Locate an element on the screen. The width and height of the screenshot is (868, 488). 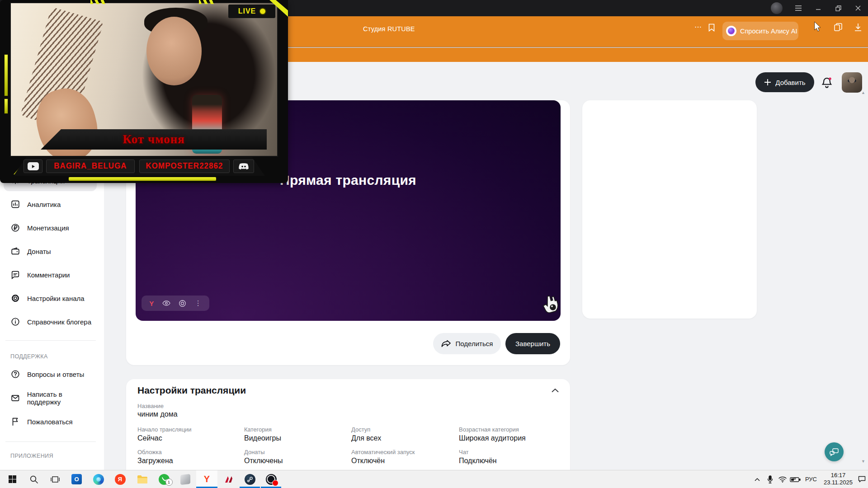
chevron-up-icon is located at coordinates (757, 479).